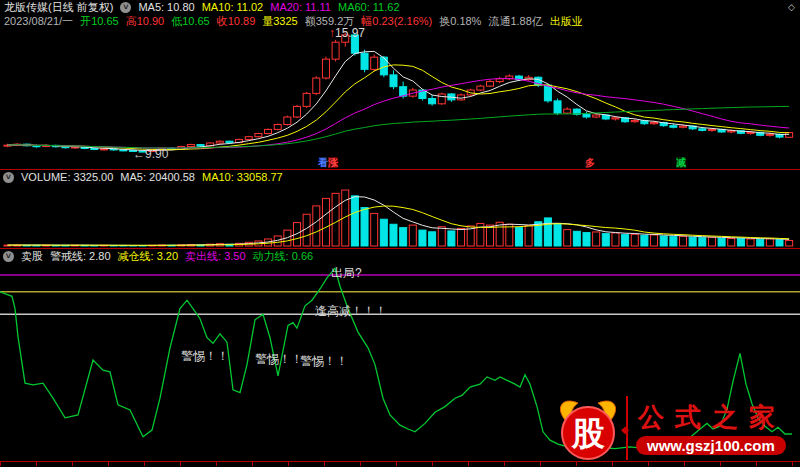 The height and width of the screenshot is (467, 800). What do you see at coordinates (205, 356) in the screenshot?
I see `warn-annotation-1: 警惕！！` at bounding box center [205, 356].